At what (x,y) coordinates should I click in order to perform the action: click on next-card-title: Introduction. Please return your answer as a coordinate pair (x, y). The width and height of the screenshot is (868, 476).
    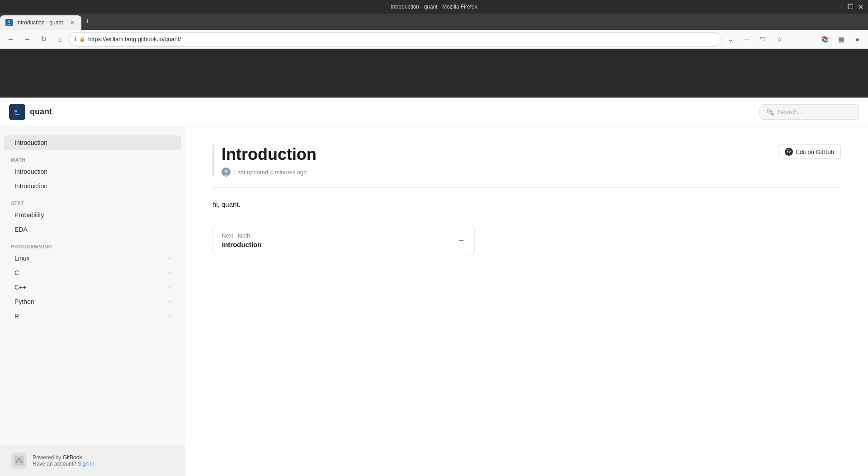
    Looking at the image, I should click on (241, 245).